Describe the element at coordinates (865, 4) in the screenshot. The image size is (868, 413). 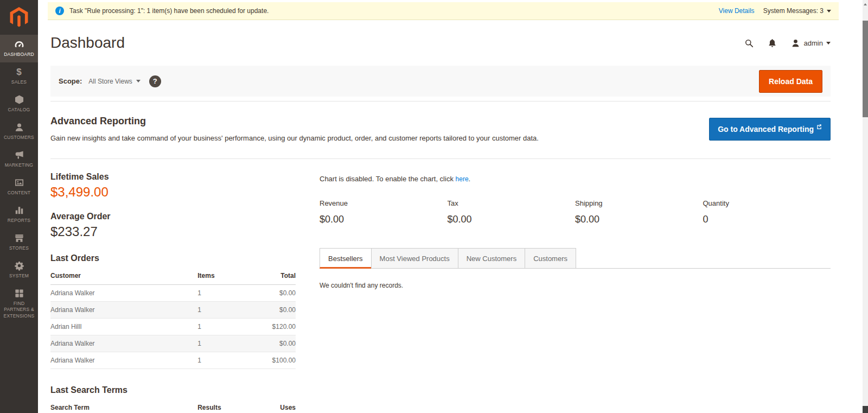
I see `triangle-up-icon` at that location.